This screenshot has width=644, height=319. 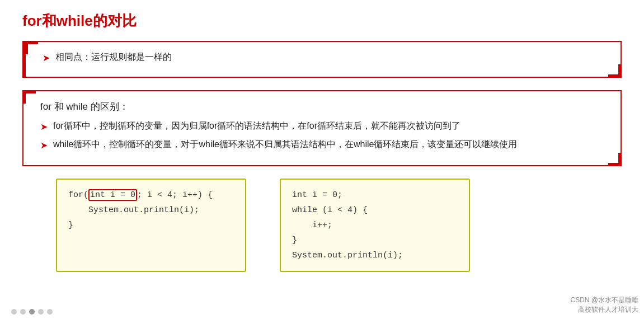 I want to click on similar-item: ➤ 相同点：运行规则都是一样的, so click(x=326, y=58).